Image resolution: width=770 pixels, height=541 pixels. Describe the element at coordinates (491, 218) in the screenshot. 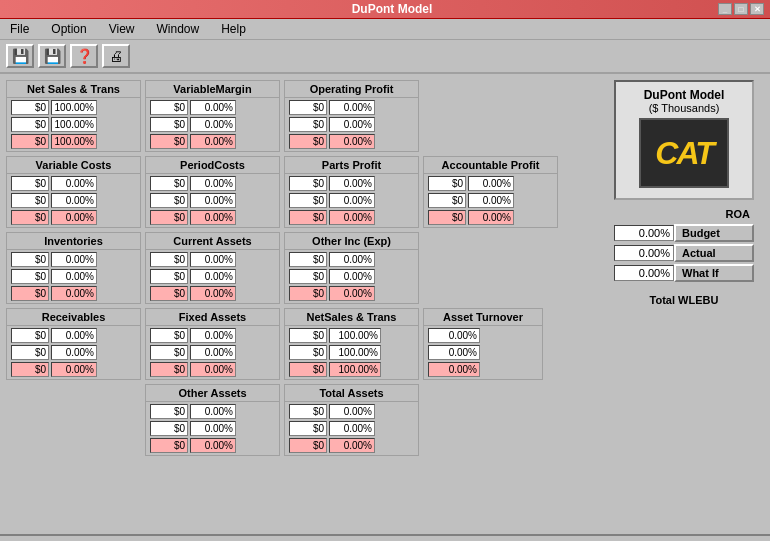

I see `ap-pct-3: 0.00%` at that location.